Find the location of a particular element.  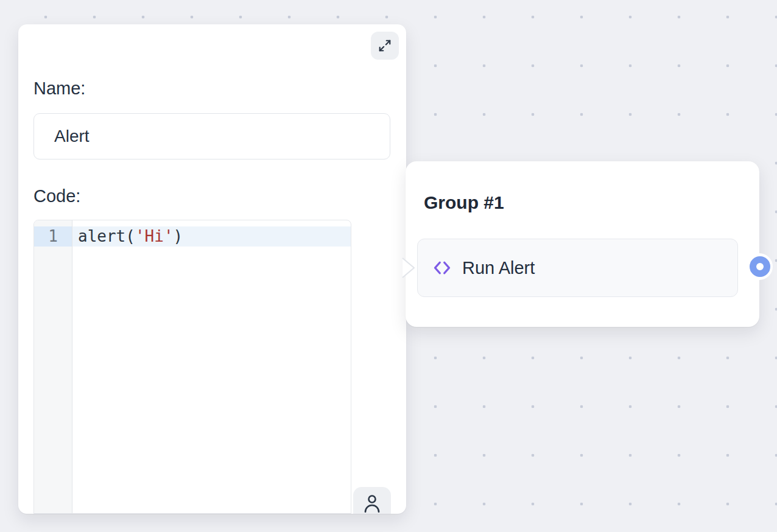

code-line: alert('Hi') is located at coordinates (212, 236).